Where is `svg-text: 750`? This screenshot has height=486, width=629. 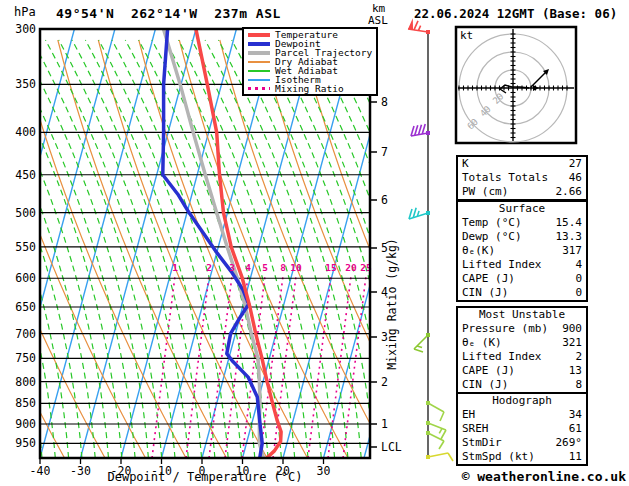 svg-text: 750 is located at coordinates (26, 358).